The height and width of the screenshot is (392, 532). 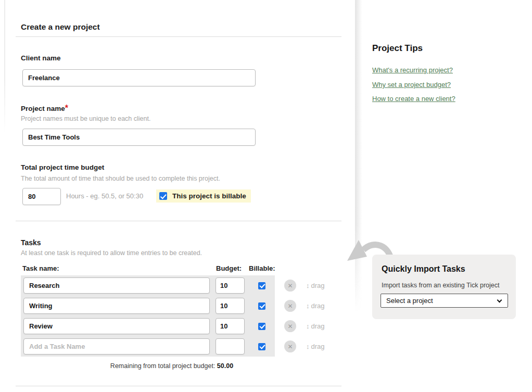 What do you see at coordinates (5, 67) in the screenshot?
I see `content-left-edge-shadow` at bounding box center [5, 67].